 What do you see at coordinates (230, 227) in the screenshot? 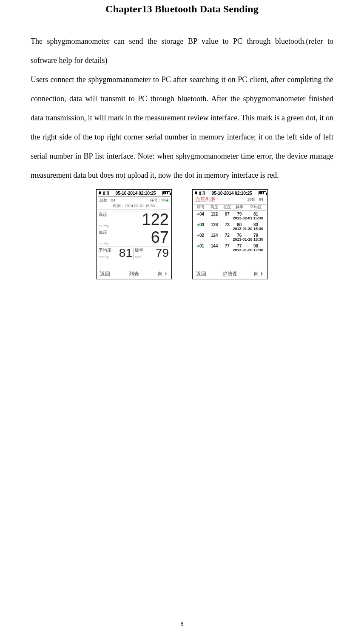
I see `list-item: 031287380832013-01-30 15:30` at bounding box center [230, 227].